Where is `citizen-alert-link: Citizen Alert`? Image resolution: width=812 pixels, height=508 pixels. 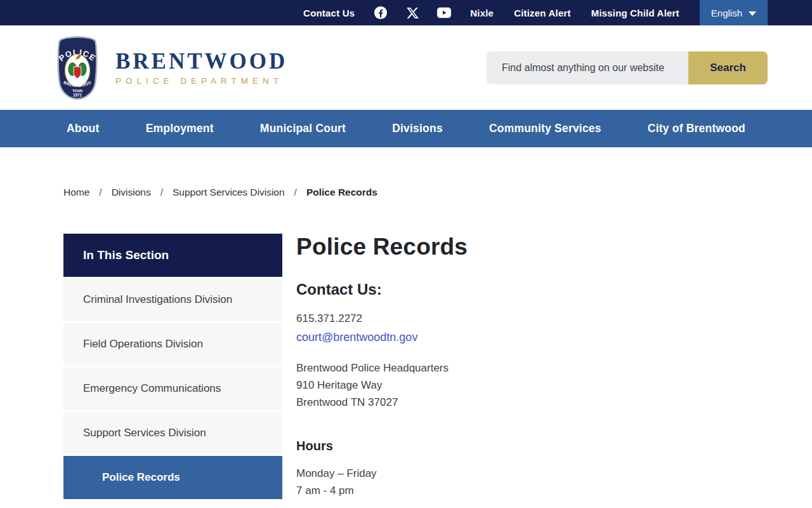 citizen-alert-link: Citizen Alert is located at coordinates (542, 13).